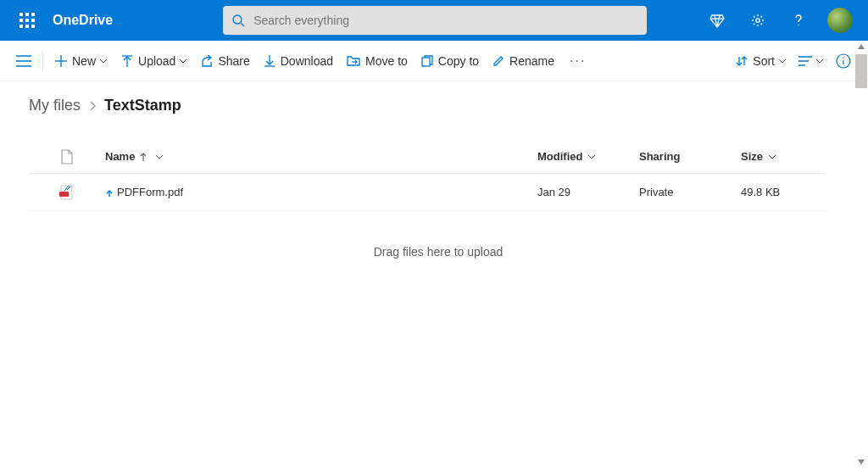  Describe the element at coordinates (67, 192) in the screenshot. I see `pdf-icon` at that location.